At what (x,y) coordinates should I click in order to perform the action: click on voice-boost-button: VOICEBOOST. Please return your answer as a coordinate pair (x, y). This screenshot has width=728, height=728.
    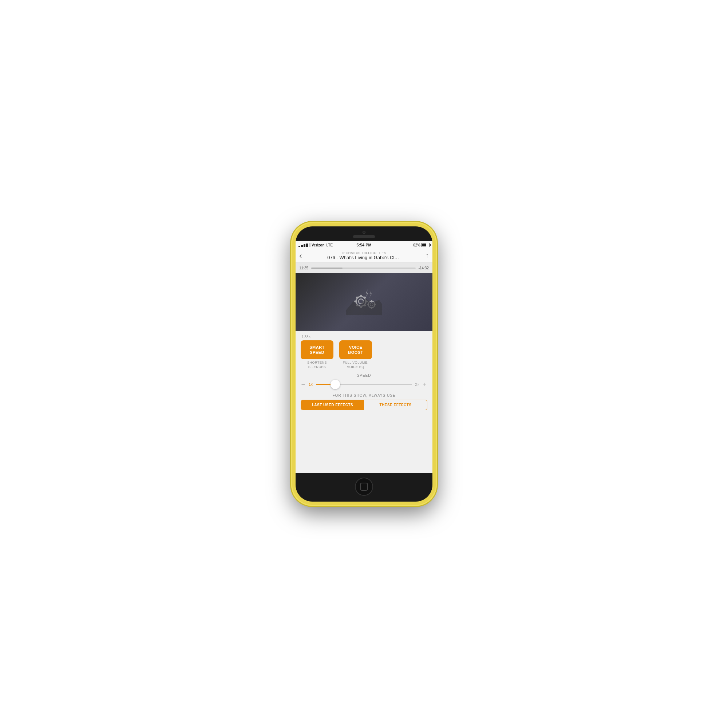
    Looking at the image, I should click on (356, 350).